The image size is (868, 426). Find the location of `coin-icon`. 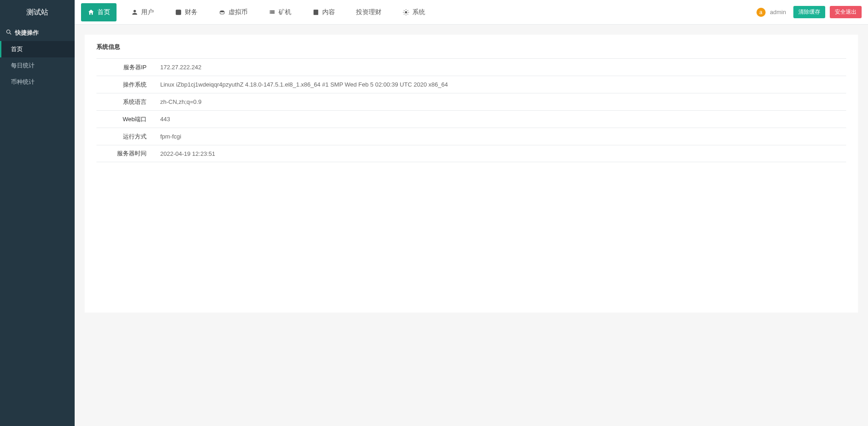

coin-icon is located at coordinates (222, 12).